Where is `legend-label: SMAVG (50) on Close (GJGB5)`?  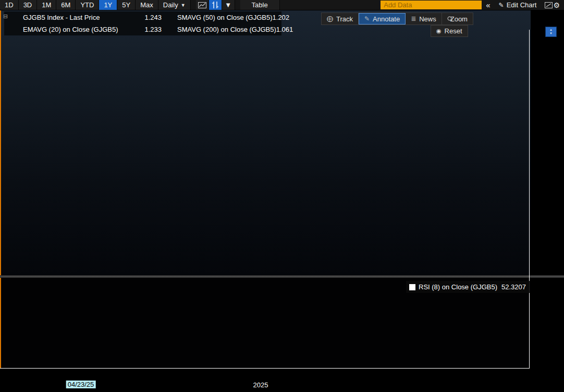 legend-label: SMAVG (50) on Close (GJGB5) is located at coordinates (225, 18).